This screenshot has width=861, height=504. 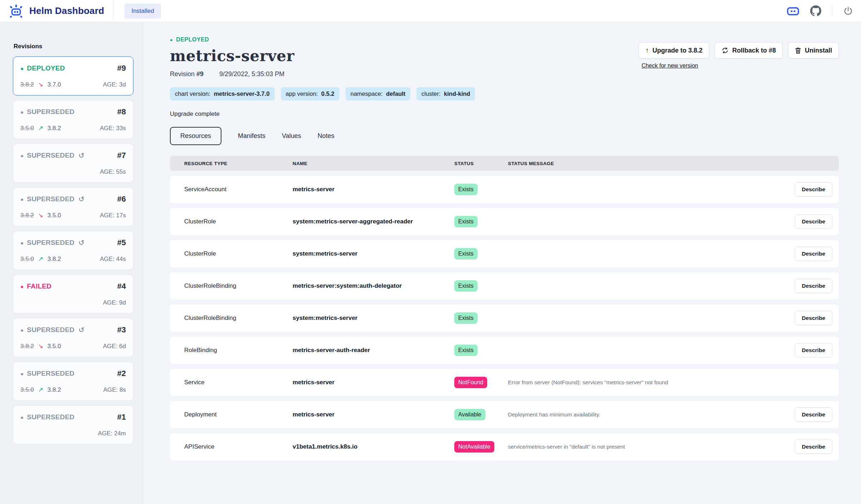 I want to click on revision-card: ● FAILED #4 AGE: 9d, so click(x=73, y=294).